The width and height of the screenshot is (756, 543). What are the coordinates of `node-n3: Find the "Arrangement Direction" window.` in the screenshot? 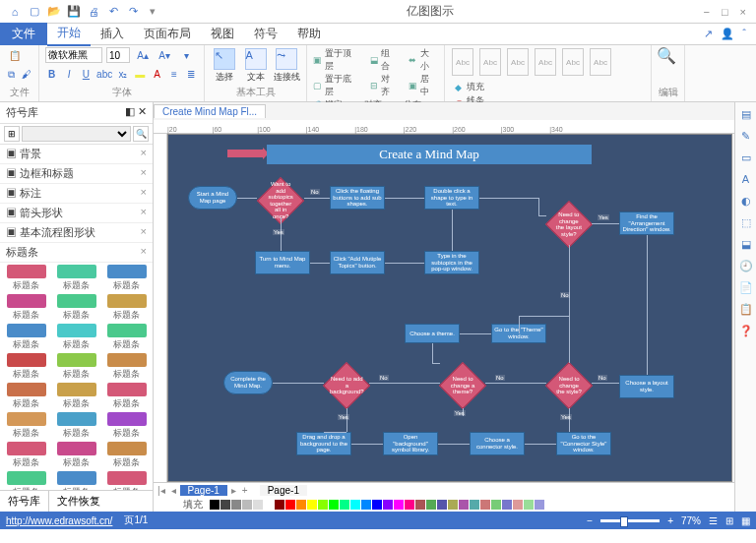 It's located at (647, 223).